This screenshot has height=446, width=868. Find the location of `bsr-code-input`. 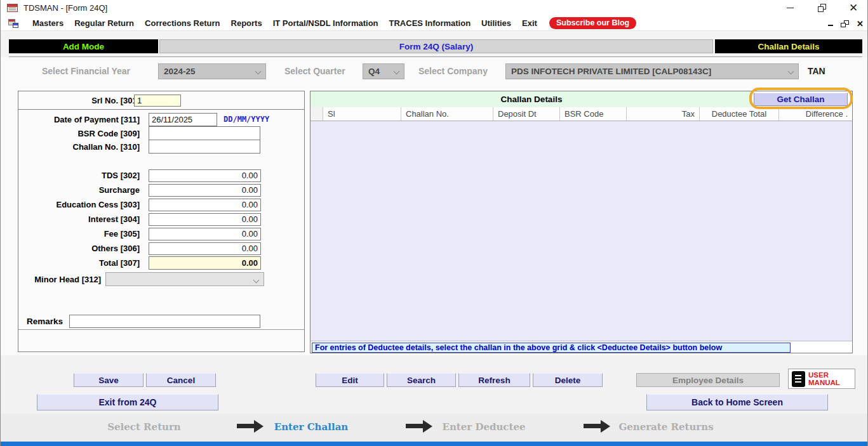

bsr-code-input is located at coordinates (204, 133).